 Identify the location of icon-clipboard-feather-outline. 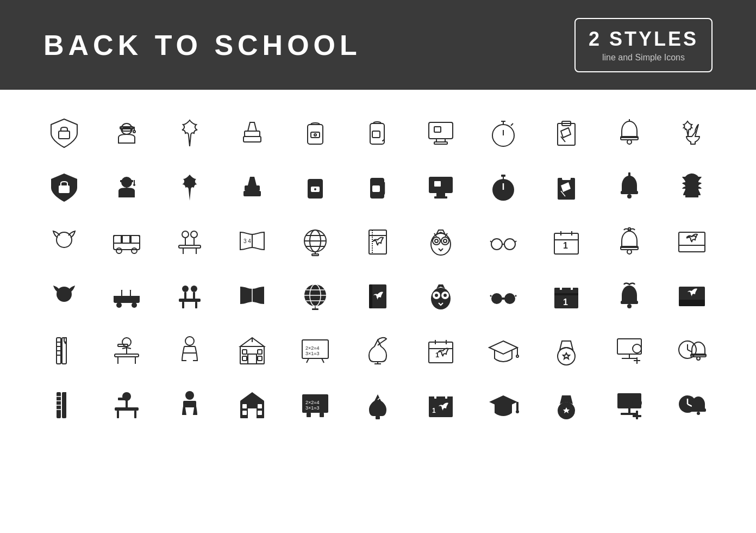
(566, 133).